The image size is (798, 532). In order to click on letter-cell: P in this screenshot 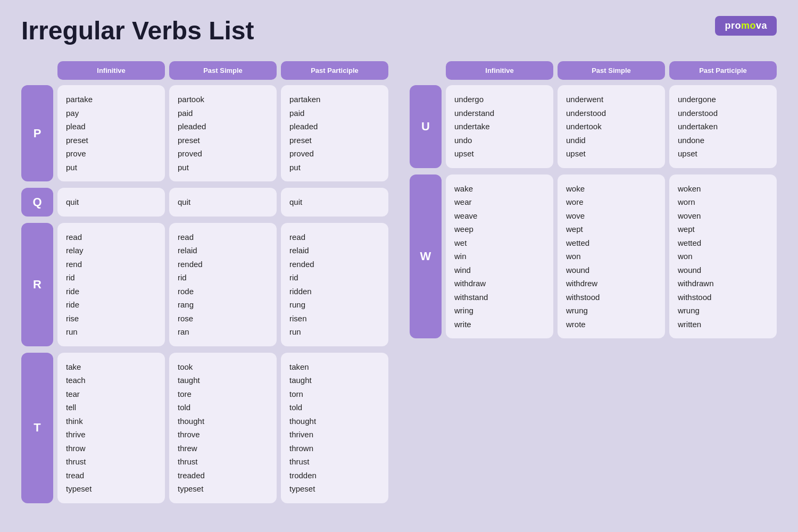, I will do `click(37, 133)`.